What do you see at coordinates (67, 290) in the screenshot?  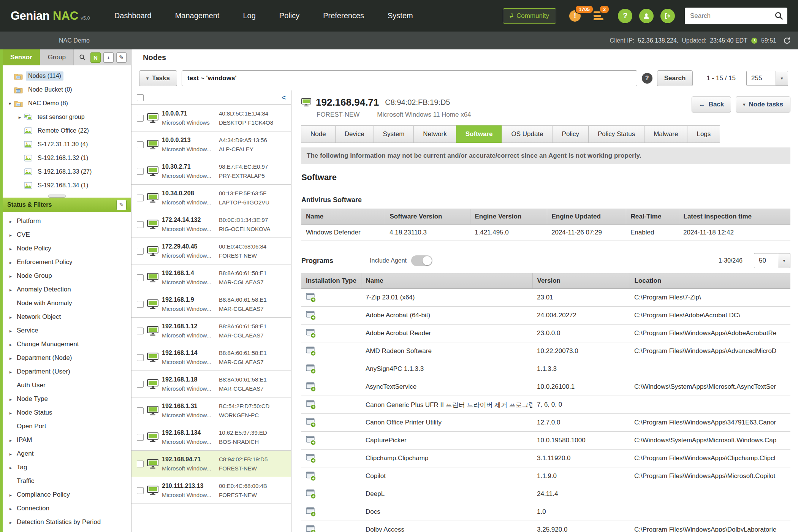 I see `filter-item: Anomaly Detection` at bounding box center [67, 290].